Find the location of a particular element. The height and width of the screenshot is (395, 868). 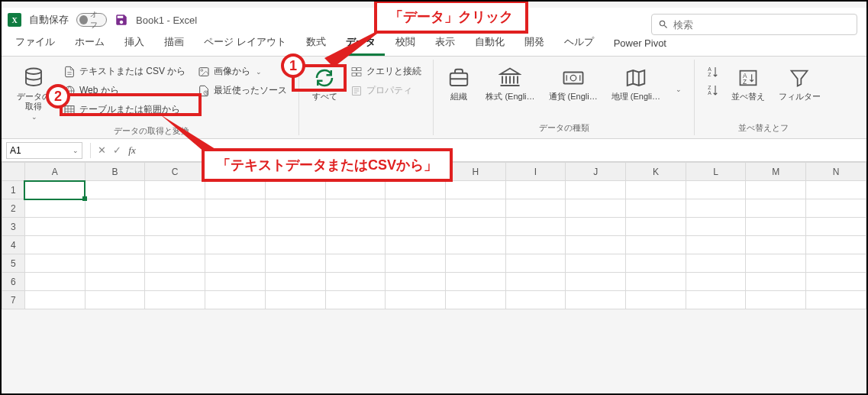

save-icon is located at coordinates (121, 20).